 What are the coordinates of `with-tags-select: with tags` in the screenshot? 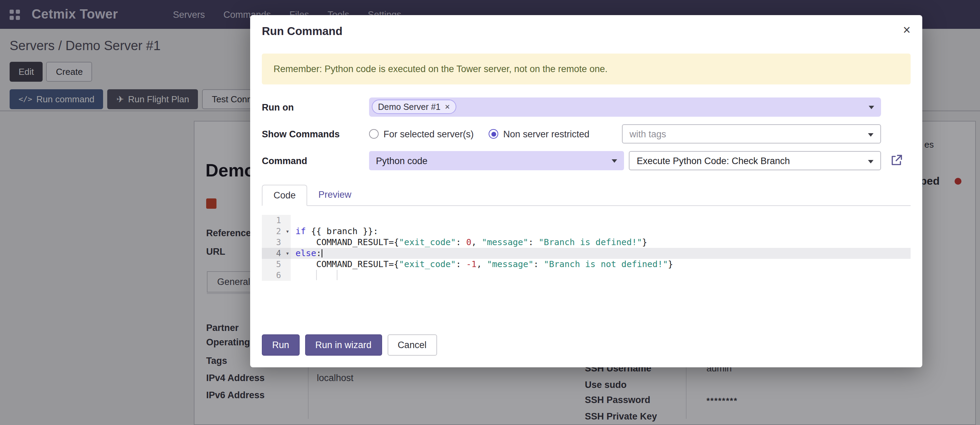 It's located at (752, 134).